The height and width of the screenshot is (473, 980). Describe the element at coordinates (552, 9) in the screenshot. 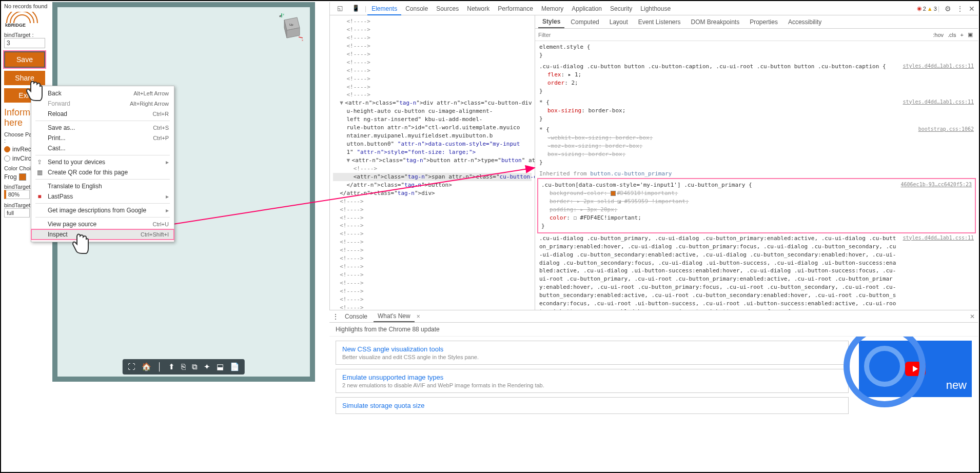

I see `tab-memory: Memory` at that location.